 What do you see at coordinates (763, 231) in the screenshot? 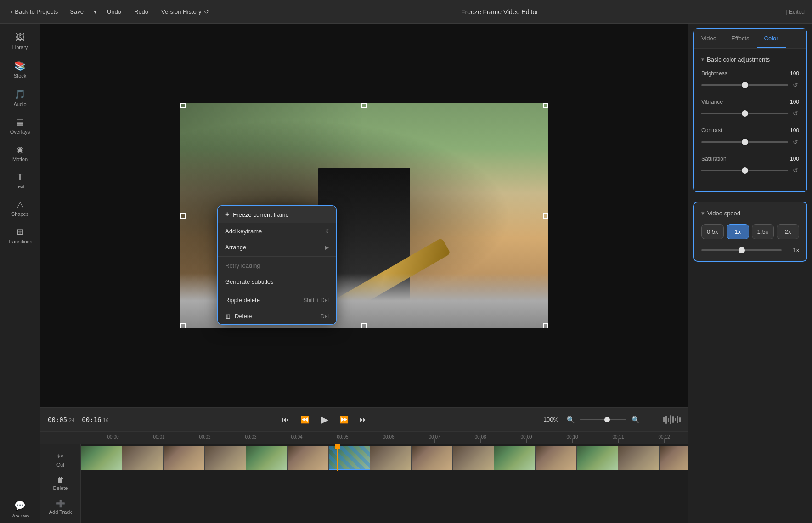
I see `speed-button-15x: 1.5x` at bounding box center [763, 231].